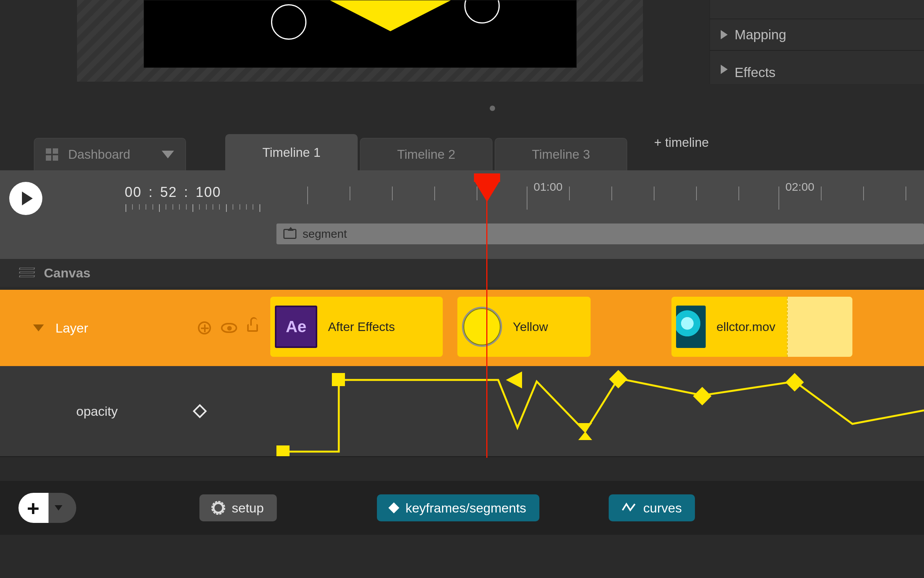 This screenshot has width=924, height=578. I want to click on add-timeline-button: + timeline, so click(681, 143).